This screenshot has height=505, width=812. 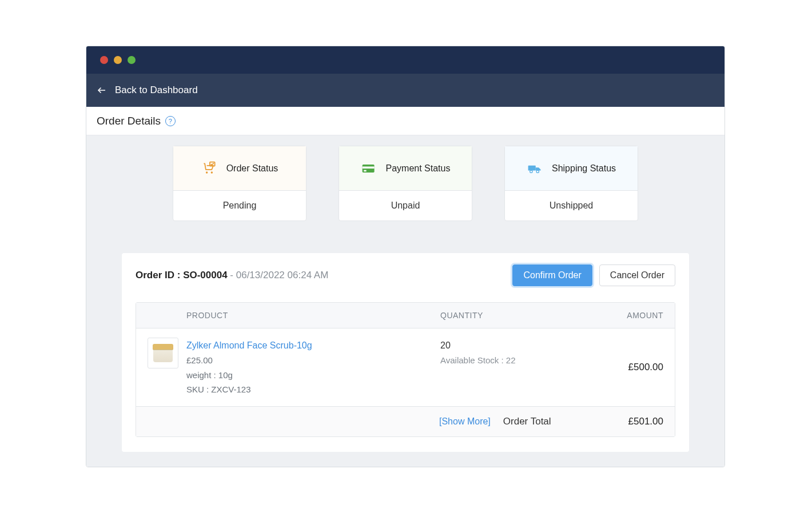 What do you see at coordinates (118, 60) in the screenshot?
I see `window-minimize-dot` at bounding box center [118, 60].